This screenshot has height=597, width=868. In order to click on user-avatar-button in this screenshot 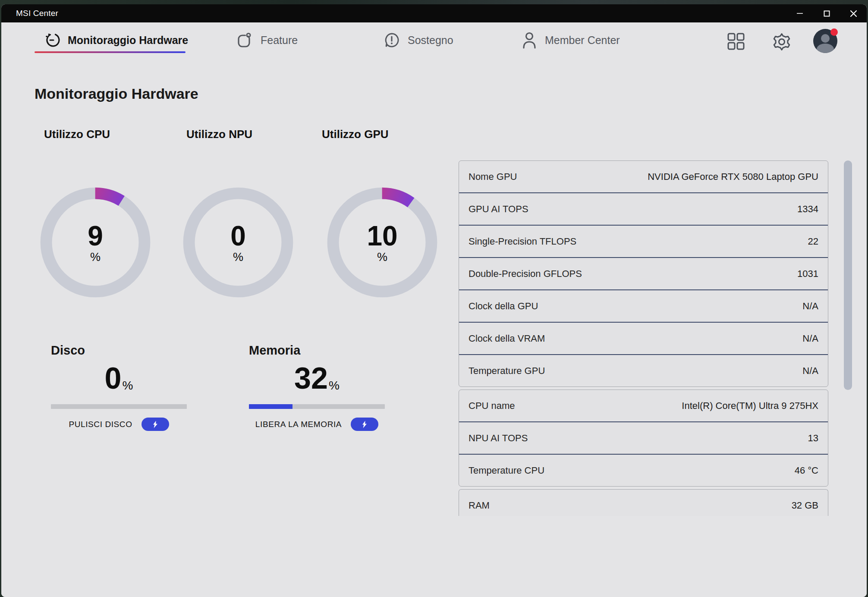, I will do `click(826, 41)`.